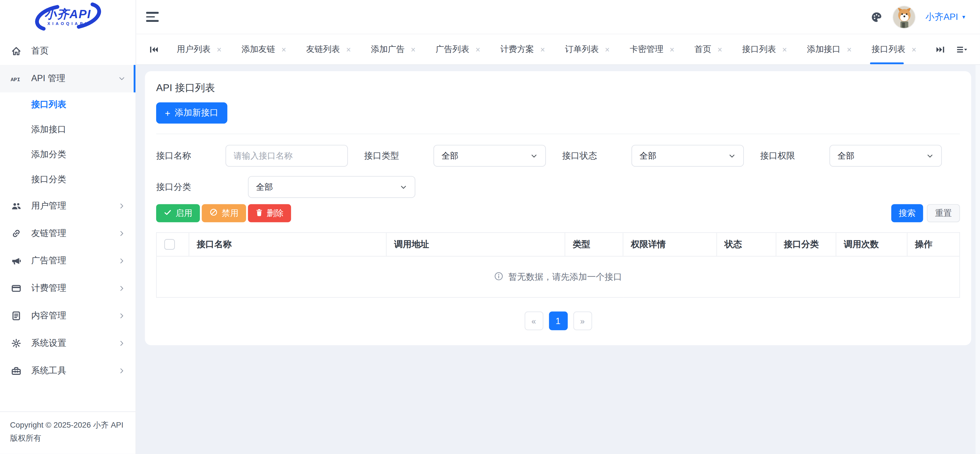  What do you see at coordinates (943, 213) in the screenshot?
I see `reset-button: 重置` at bounding box center [943, 213].